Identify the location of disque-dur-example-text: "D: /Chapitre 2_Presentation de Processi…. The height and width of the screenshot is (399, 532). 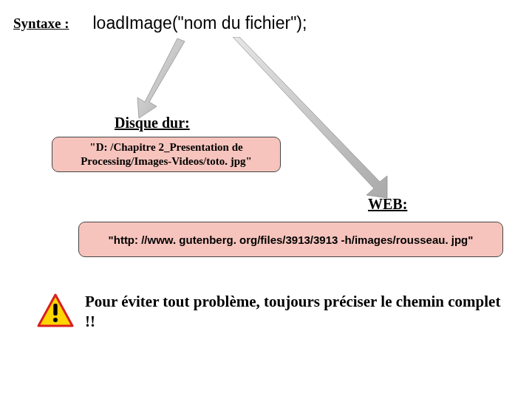
(166, 154).